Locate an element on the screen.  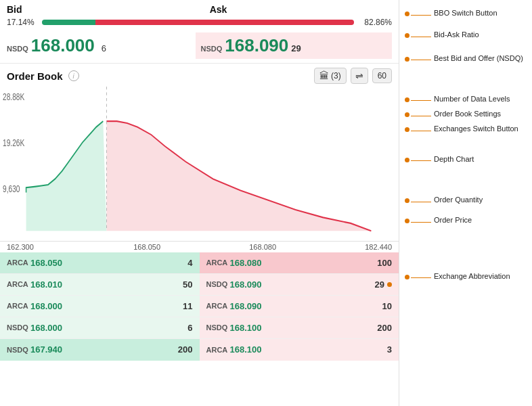
ask-exch-2: NSDQ is located at coordinates (218, 284).